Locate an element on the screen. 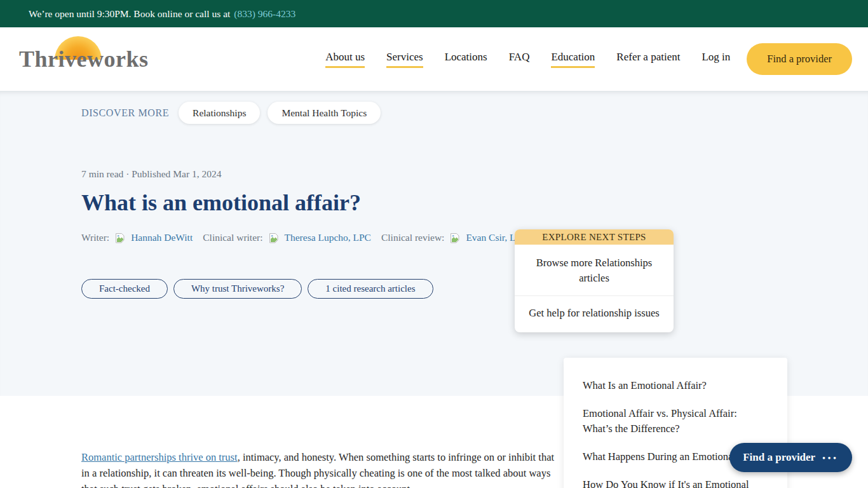 This screenshot has width=868, height=488. nav-item-about-us: About us is located at coordinates (345, 60).